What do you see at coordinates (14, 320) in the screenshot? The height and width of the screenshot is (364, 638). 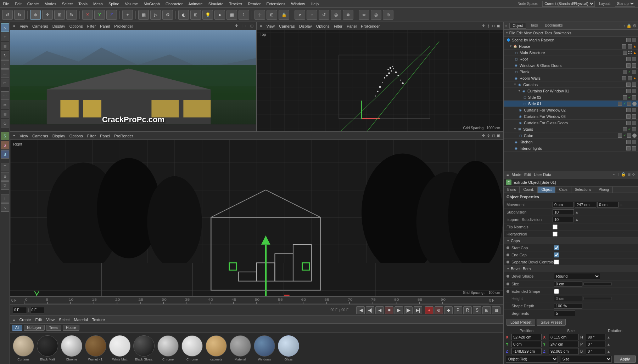 I see `mat-menu-icon: ≡` at bounding box center [14, 320].